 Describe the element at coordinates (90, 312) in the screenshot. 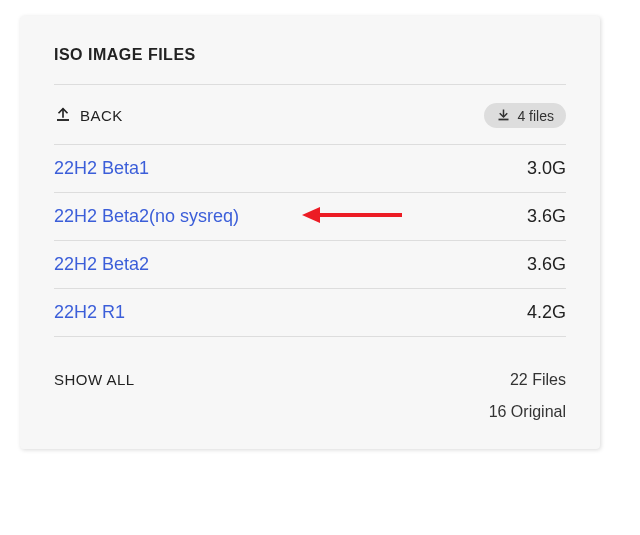

I see `file-link: 22H2 R1` at that location.